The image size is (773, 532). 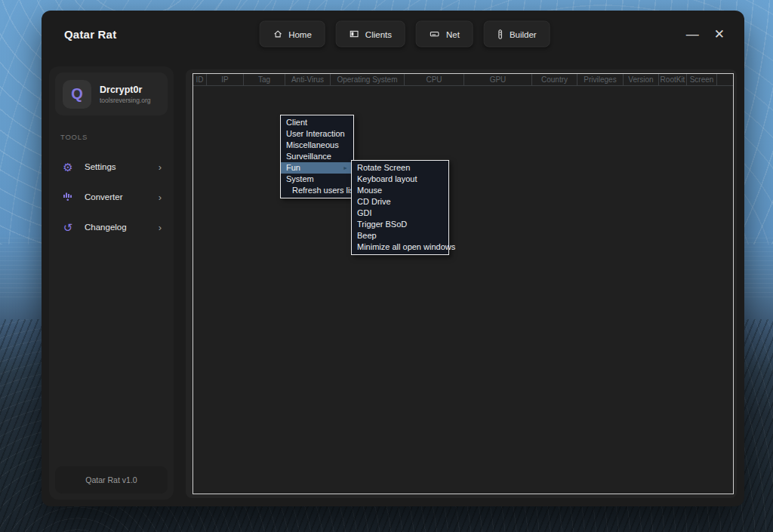 What do you see at coordinates (317, 145) in the screenshot?
I see `menu-item-miscellaneous: Miscellaneous` at bounding box center [317, 145].